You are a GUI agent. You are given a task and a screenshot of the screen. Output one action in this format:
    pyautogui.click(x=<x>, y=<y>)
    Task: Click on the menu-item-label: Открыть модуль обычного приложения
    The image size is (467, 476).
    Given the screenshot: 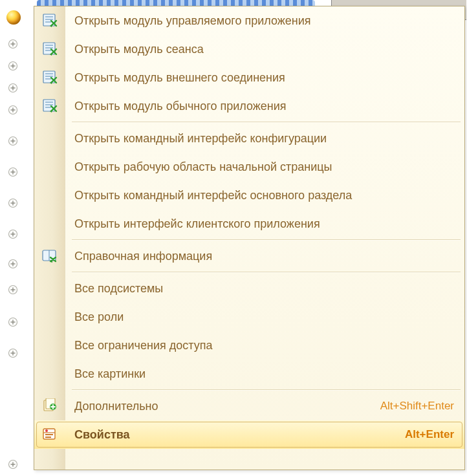 What is the action you would take?
    pyautogui.click(x=265, y=106)
    